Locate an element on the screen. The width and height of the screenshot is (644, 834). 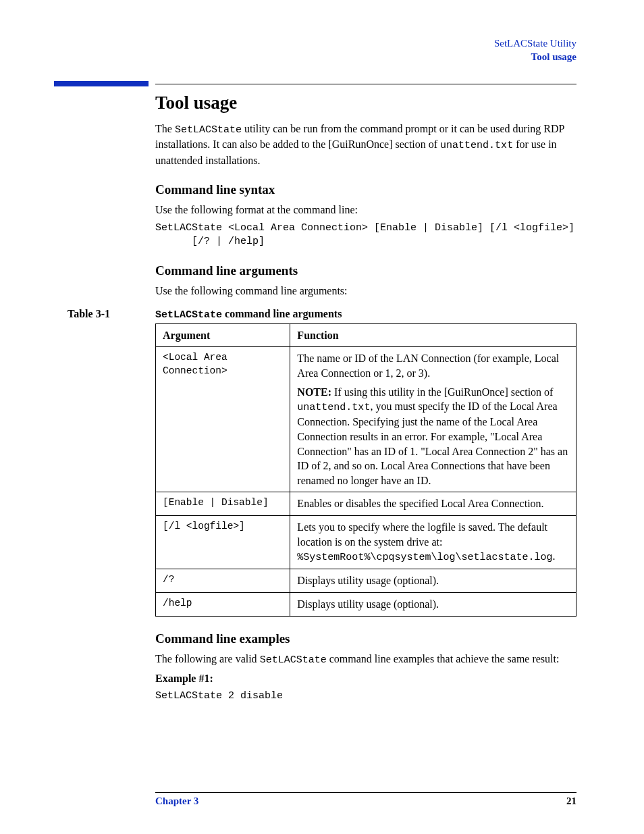
table-title-rest: command line arguments is located at coordinates (282, 313).